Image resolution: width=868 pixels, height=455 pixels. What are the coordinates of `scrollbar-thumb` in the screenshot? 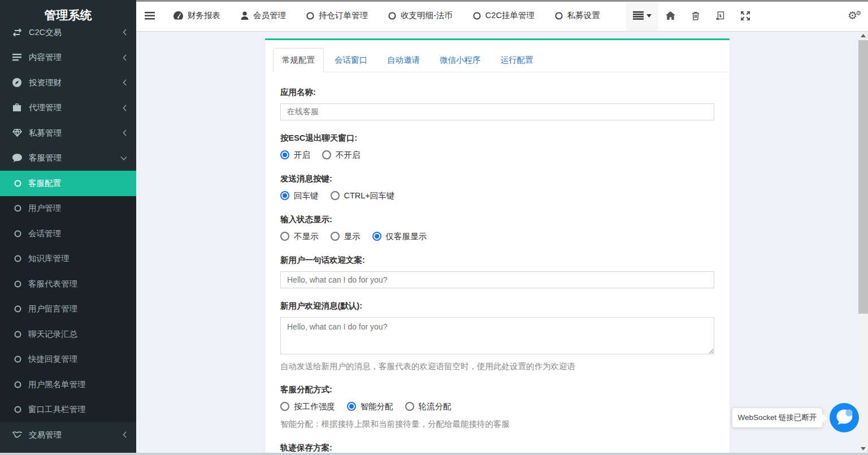 It's located at (863, 177).